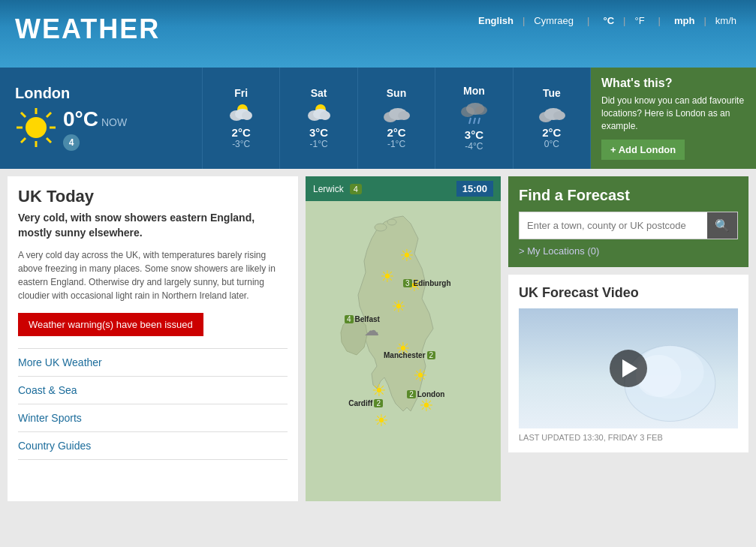 The height and width of the screenshot is (547, 756). Describe the element at coordinates (630, 368) in the screenshot. I see `play-icon` at that location.